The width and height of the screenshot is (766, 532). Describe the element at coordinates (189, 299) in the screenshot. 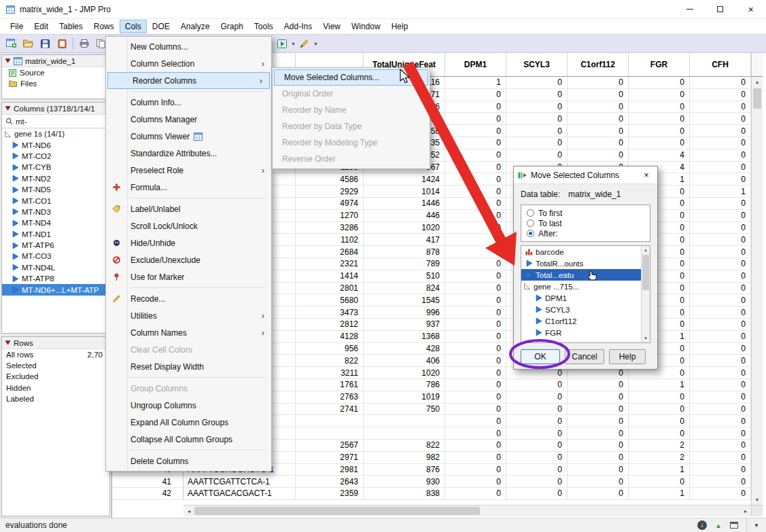

I see `cols-menu-item-recode: Recode...` at that location.